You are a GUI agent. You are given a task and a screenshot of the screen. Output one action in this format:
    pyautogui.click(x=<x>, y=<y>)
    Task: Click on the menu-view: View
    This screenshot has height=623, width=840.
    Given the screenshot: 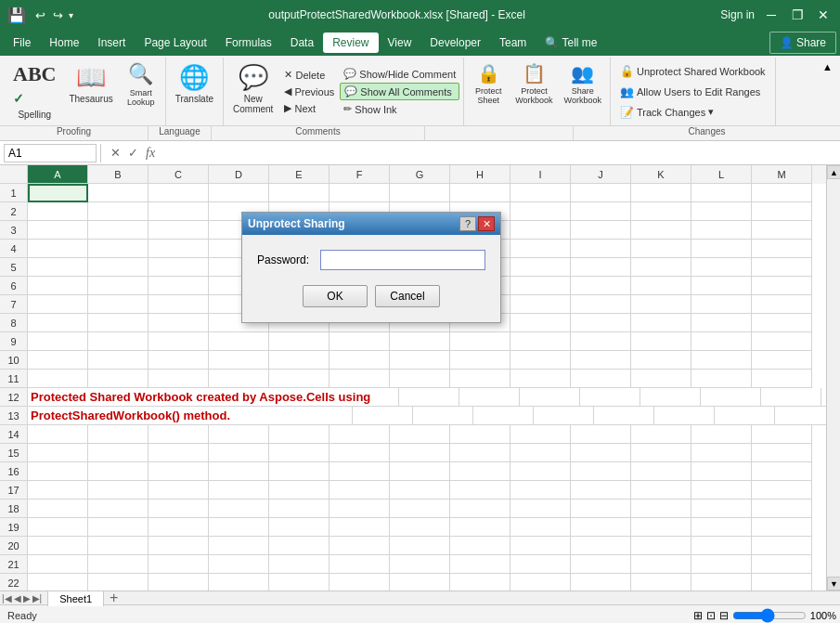 What is the action you would take?
    pyautogui.click(x=400, y=43)
    